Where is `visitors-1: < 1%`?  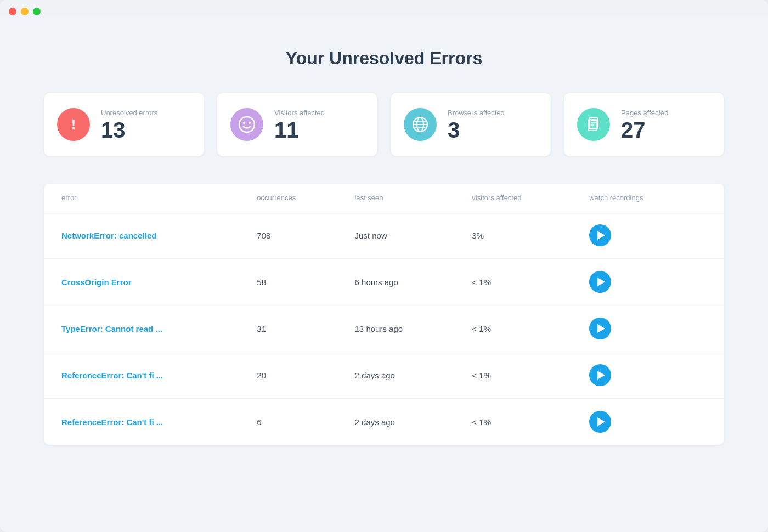 visitors-1: < 1% is located at coordinates (530, 282).